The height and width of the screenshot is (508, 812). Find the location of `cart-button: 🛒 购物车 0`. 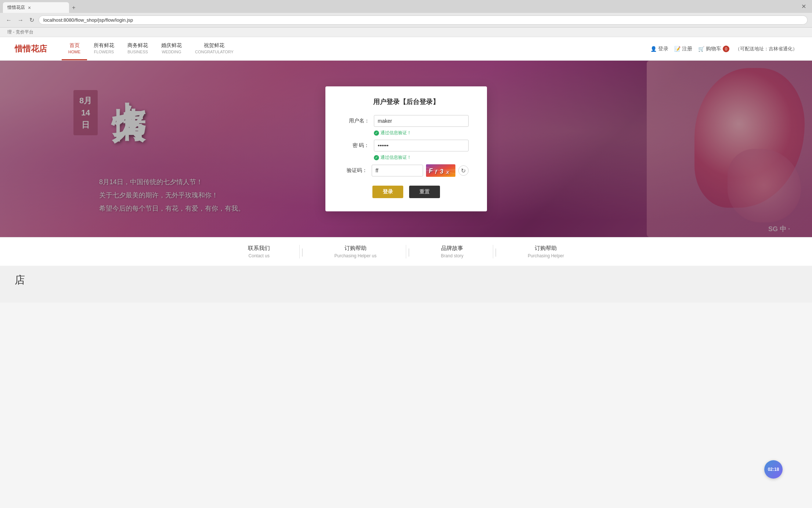

cart-button: 🛒 购物车 0 is located at coordinates (714, 49).